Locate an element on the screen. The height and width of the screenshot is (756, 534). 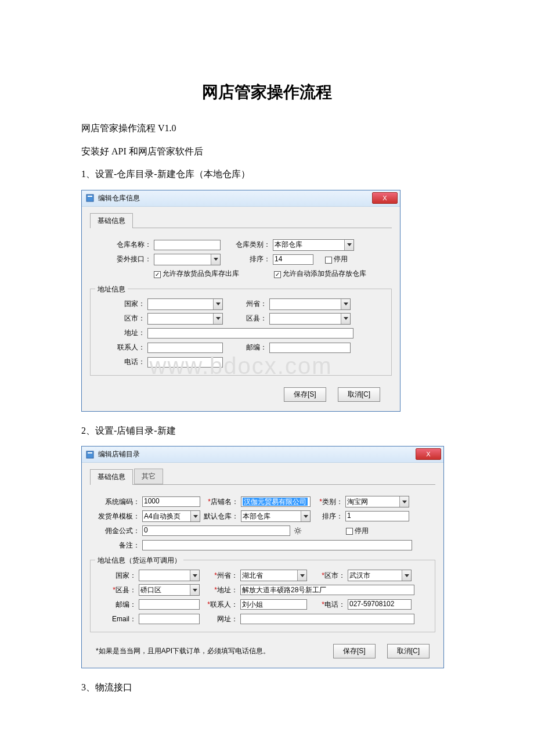
dialog-title: 编辑仓库信息 is located at coordinates (119, 199).